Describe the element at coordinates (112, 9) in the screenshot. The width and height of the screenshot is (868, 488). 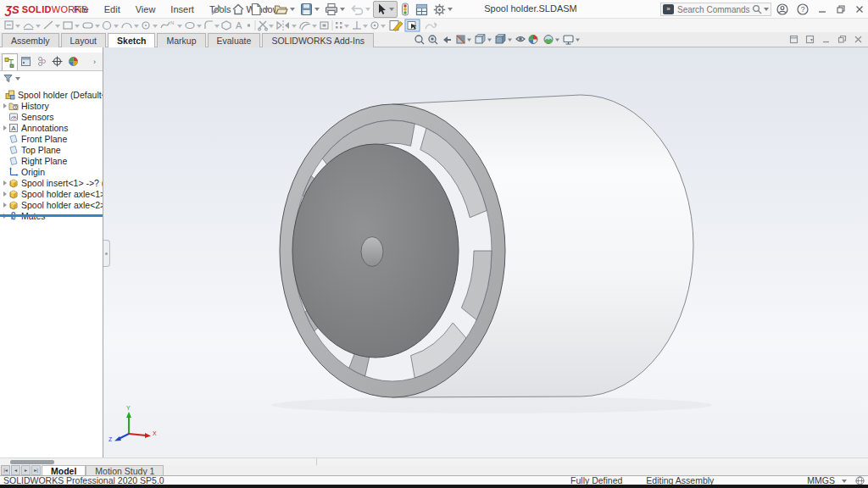
I see `menu-edit: Edit` at that location.